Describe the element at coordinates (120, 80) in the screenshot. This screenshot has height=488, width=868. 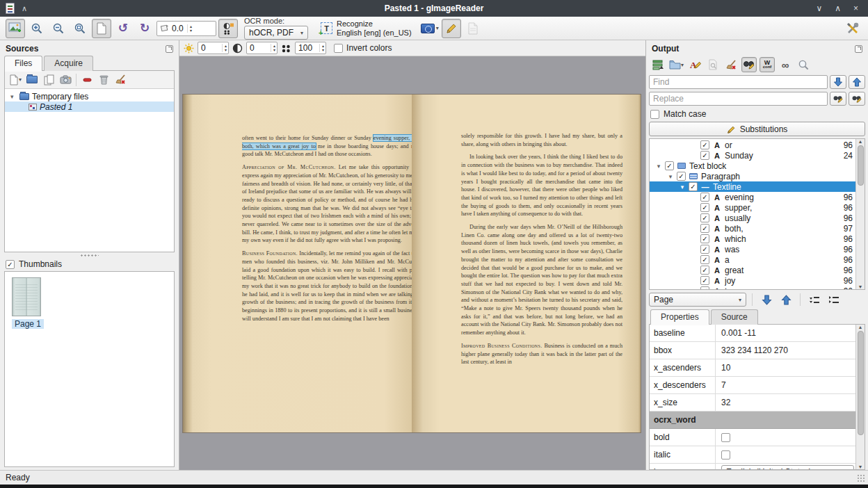
I see `clear-sources-button` at that location.